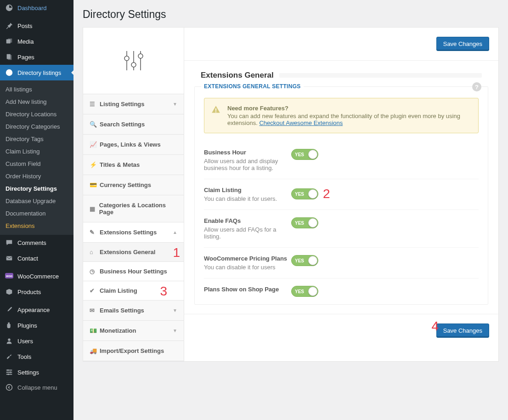  Describe the element at coordinates (305, 291) in the screenshot. I see `toggle-plans-shop: YES` at that location.